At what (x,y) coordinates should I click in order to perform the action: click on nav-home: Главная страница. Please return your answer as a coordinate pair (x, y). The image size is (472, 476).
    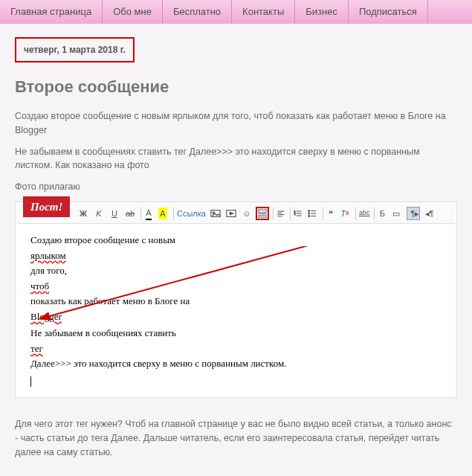
    Looking at the image, I should click on (51, 12).